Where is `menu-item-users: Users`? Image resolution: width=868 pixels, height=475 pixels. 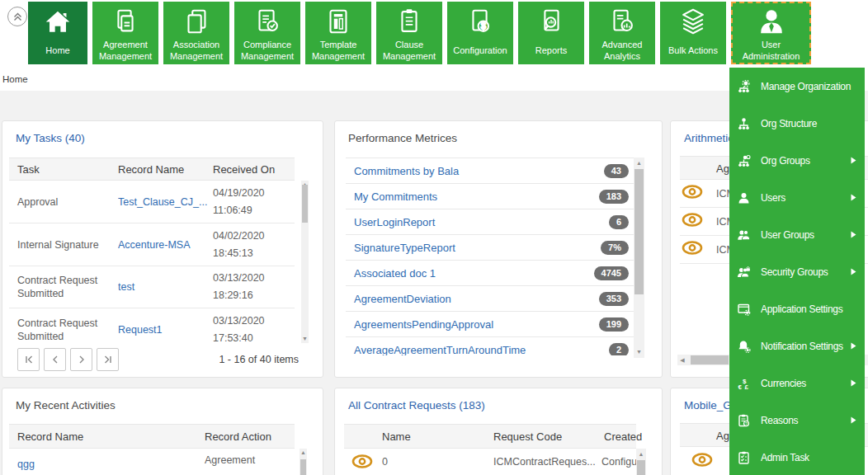 menu-item-users: Users is located at coordinates (797, 198).